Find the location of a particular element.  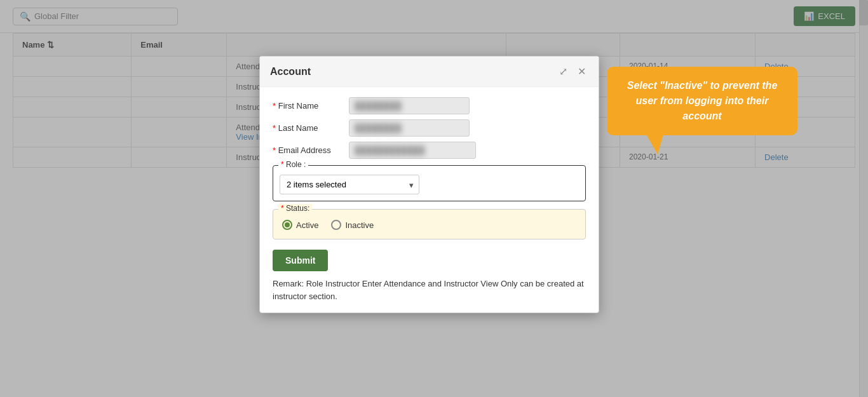

first-name-input: ████████ is located at coordinates (409, 105).